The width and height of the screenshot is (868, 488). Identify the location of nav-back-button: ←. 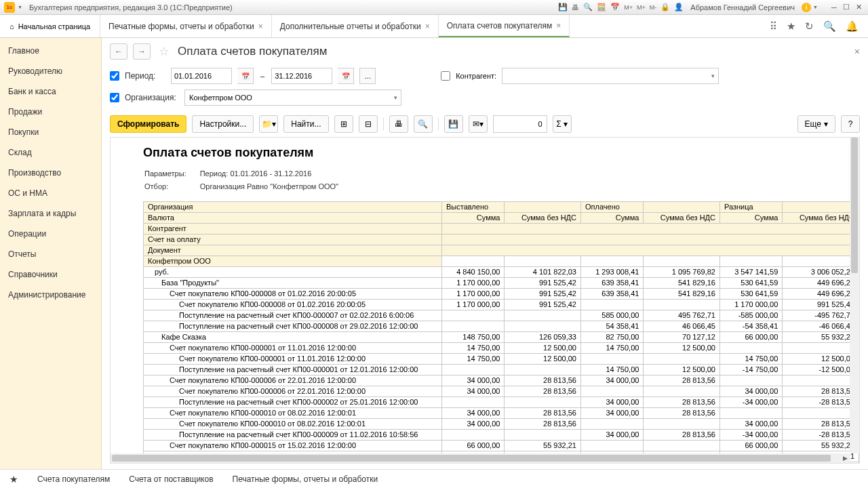
(119, 52).